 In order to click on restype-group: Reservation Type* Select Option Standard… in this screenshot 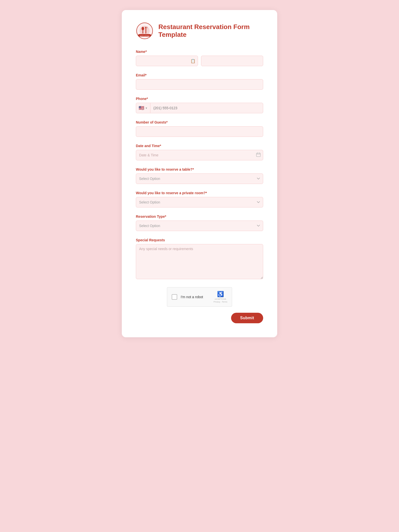, I will do `click(200, 223)`.